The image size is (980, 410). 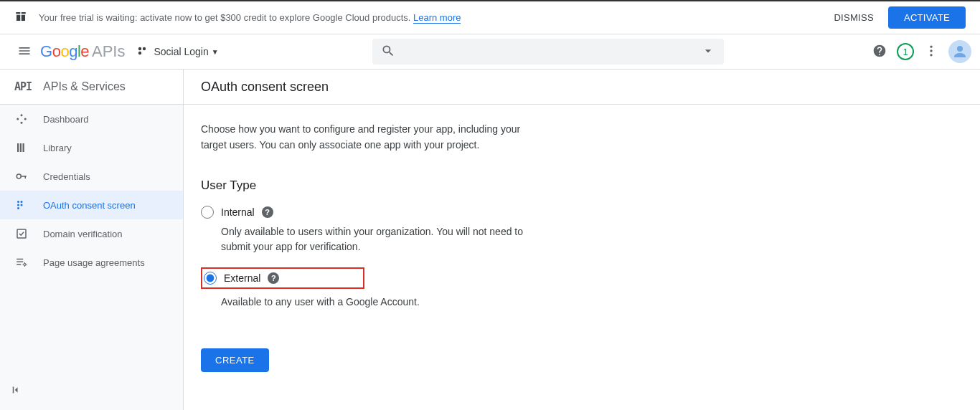 What do you see at coordinates (442, 288) in the screenshot?
I see `option-external: External ? Available to any user with a …` at bounding box center [442, 288].